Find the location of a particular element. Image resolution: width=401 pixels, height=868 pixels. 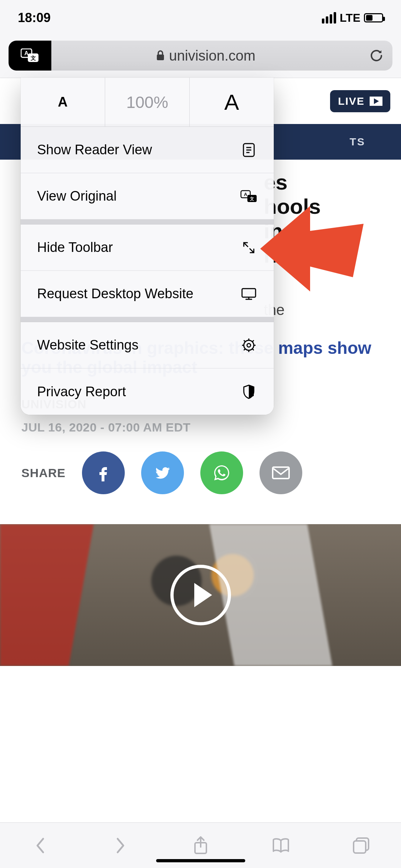

menu-privacy-report-label: Privacy Report is located at coordinates (81, 392).